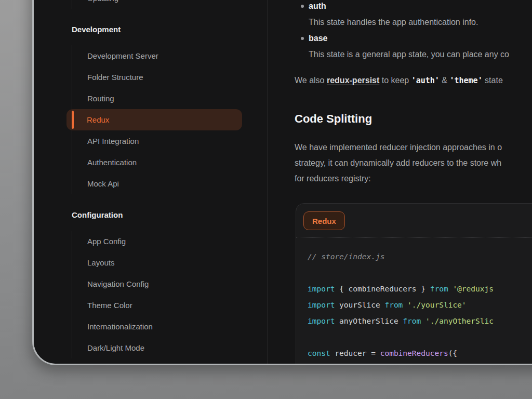  What do you see at coordinates (169, 241) in the screenshot?
I see `sidebar-item-app-config: App Config` at bounding box center [169, 241].